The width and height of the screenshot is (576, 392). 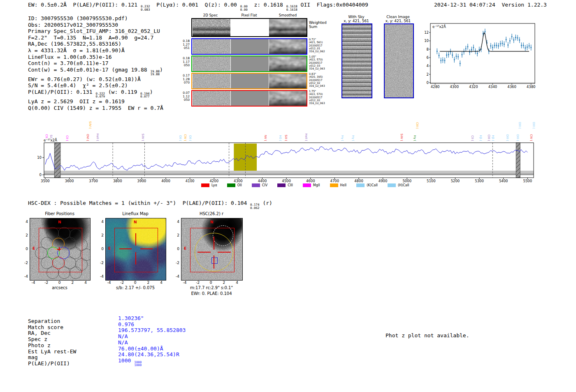 What do you see at coordinates (321, 52) in the screenshot?
I see `annotation-line: 316_LU_062` at bounding box center [321, 52].